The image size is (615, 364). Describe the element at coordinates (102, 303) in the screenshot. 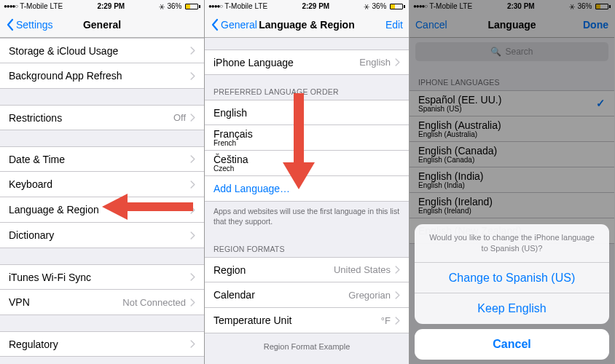

I see `row-vpn: VPNNot Connected` at that location.